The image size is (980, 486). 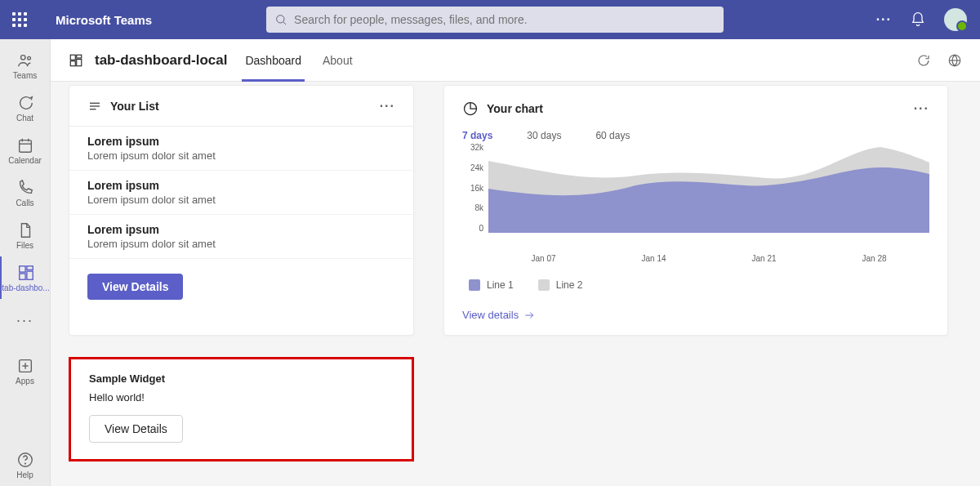 I want to click on more-button: ···, so click(x=884, y=20).